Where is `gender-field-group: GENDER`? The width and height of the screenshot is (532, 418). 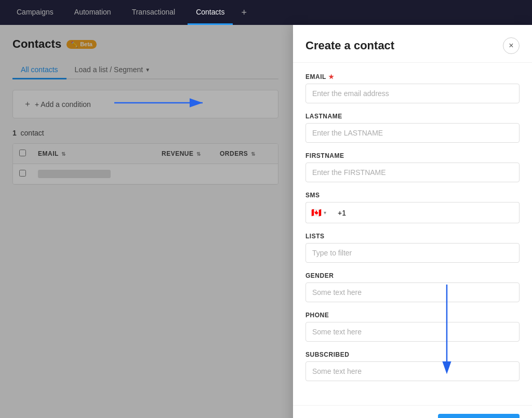 gender-field-group: GENDER is located at coordinates (413, 287).